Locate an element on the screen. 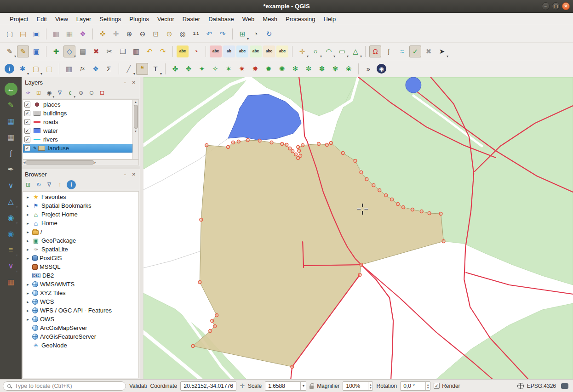 This screenshot has width=573, height=392. layer-item-rivers: ✓rivers is located at coordinates (78, 140).